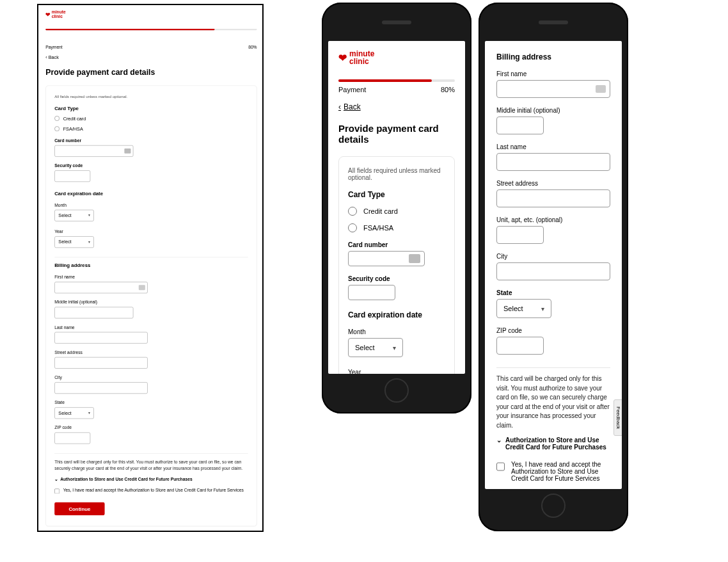 The width and height of the screenshot is (728, 562). I want to click on security-code-label: Security code, so click(151, 166).